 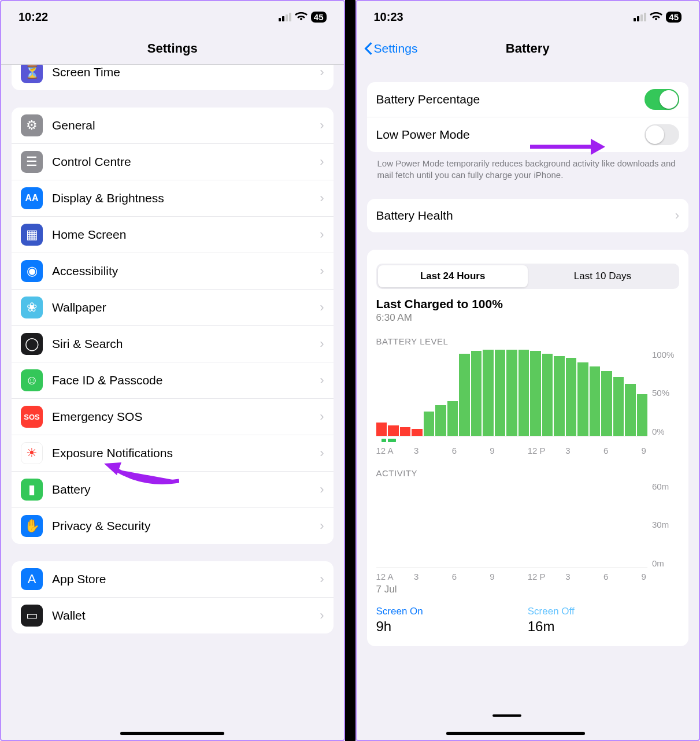 What do you see at coordinates (528, 590) in the screenshot?
I see `date-line: 7 Jul` at bounding box center [528, 590].